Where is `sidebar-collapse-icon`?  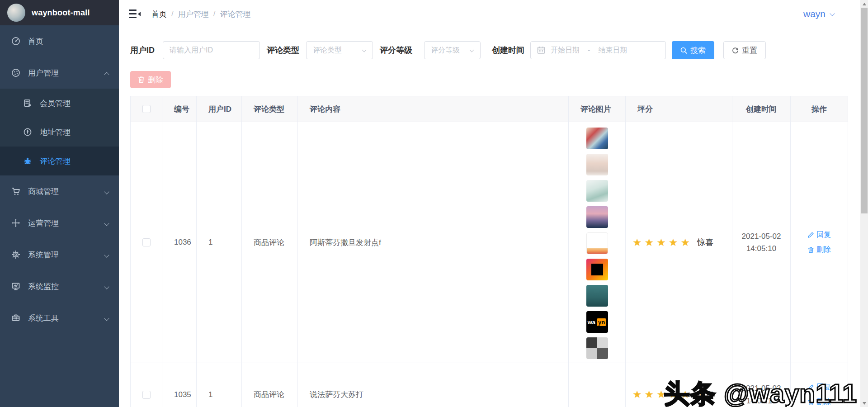 sidebar-collapse-icon is located at coordinates (135, 14).